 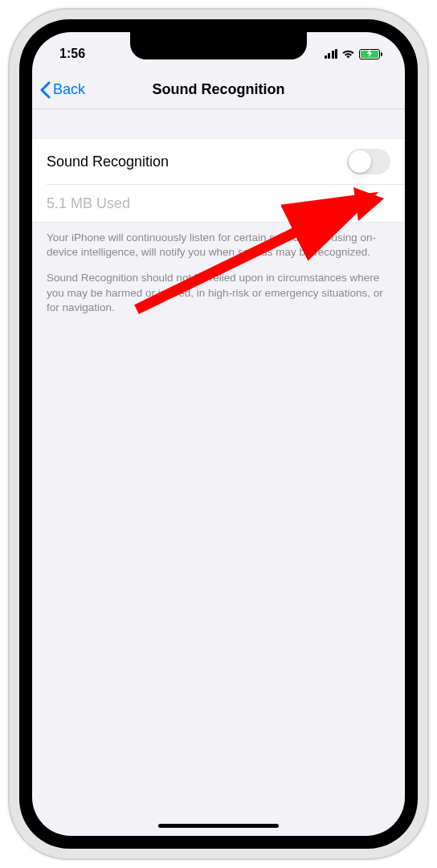 What do you see at coordinates (218, 826) in the screenshot?
I see `home-indicator` at bounding box center [218, 826].